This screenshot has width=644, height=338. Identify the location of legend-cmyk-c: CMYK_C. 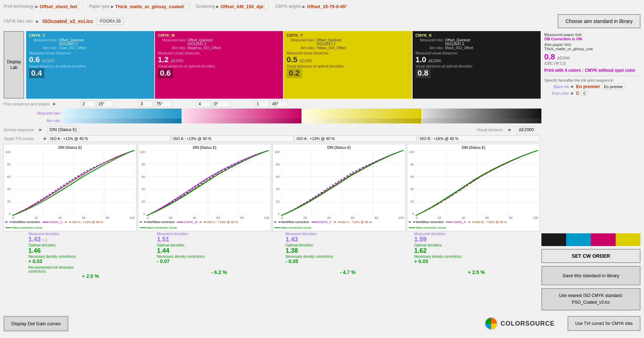
(53, 222).